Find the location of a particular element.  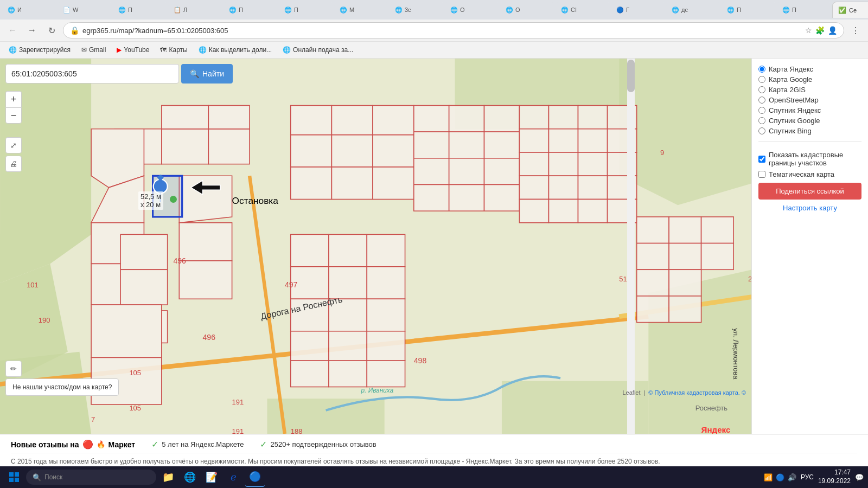

map-search-button: 🔍 Найти is located at coordinates (207, 74).